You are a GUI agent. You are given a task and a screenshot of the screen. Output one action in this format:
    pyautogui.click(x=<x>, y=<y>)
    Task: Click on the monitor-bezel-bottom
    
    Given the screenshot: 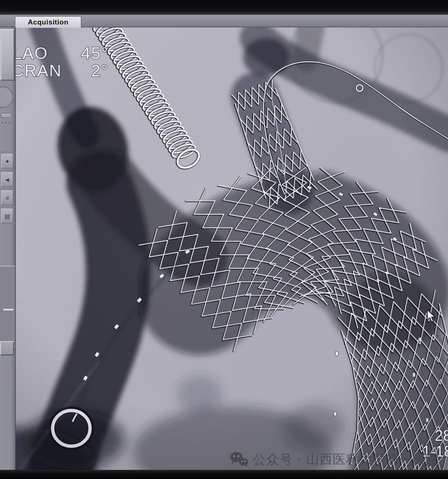 What is the action you would take?
    pyautogui.click(x=224, y=474)
    